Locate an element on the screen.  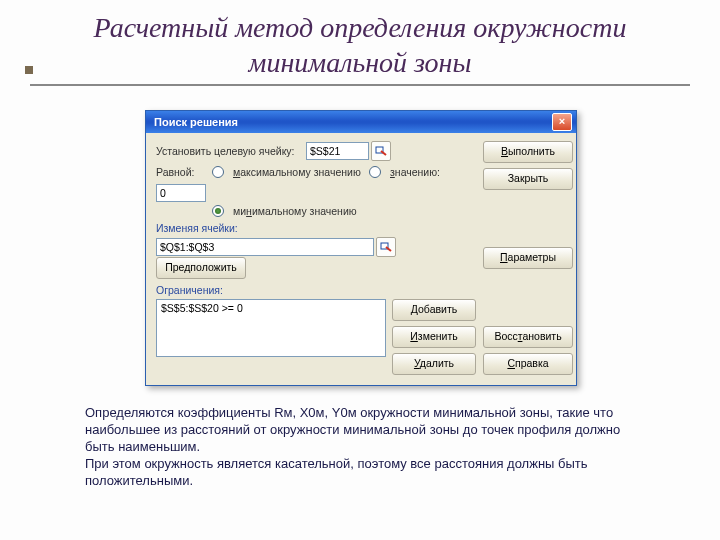
description-p1: Определяются коэффициенты Rм, X0м, Y0м о… is located at coordinates (365, 430).